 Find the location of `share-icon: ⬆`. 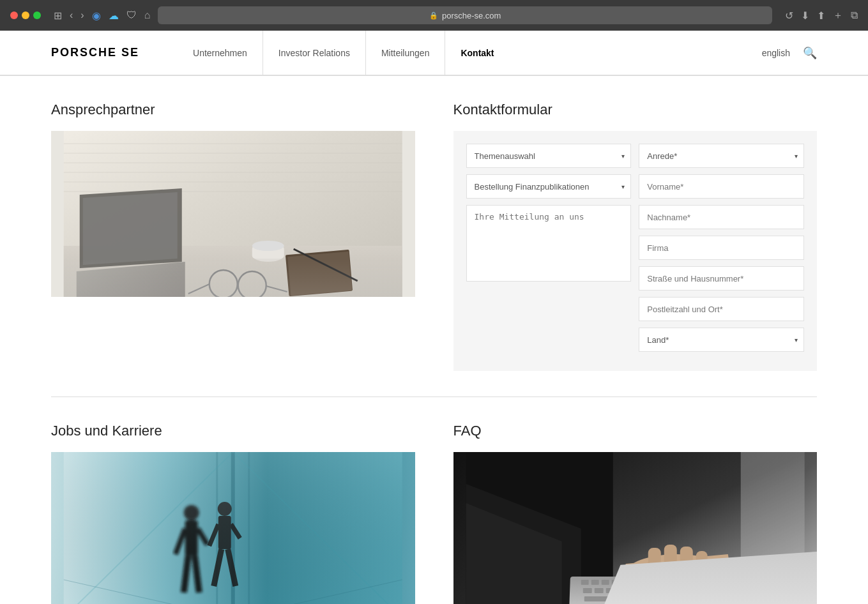

share-icon: ⬆ is located at coordinates (821, 15).